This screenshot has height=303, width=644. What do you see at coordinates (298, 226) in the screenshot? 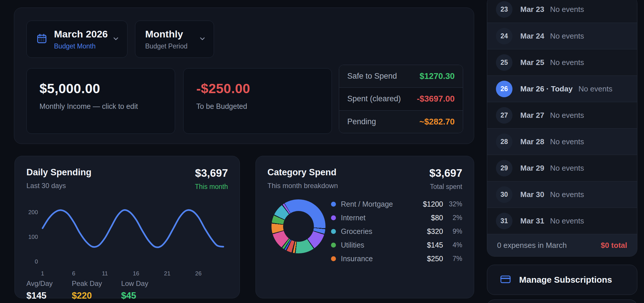
I see `category-donut-chart` at bounding box center [298, 226].